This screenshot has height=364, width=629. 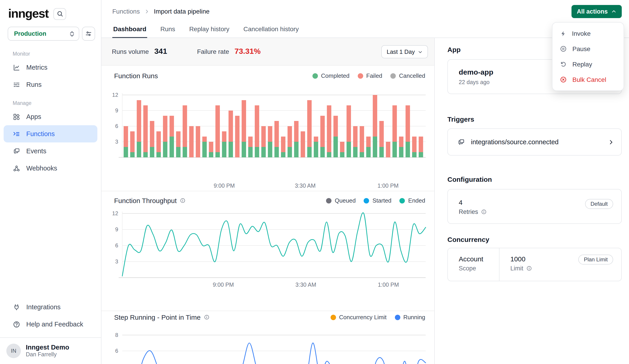 What do you see at coordinates (50, 351) in the screenshot?
I see `user-block: IN Inngest Demo Dan Farrelly` at bounding box center [50, 351].